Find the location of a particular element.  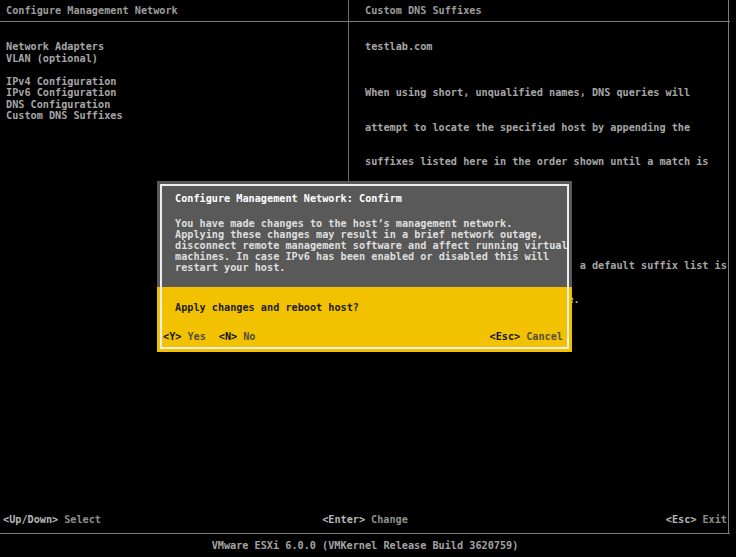

dialog-title: Configure Management Network: Confirm is located at coordinates (288, 198).